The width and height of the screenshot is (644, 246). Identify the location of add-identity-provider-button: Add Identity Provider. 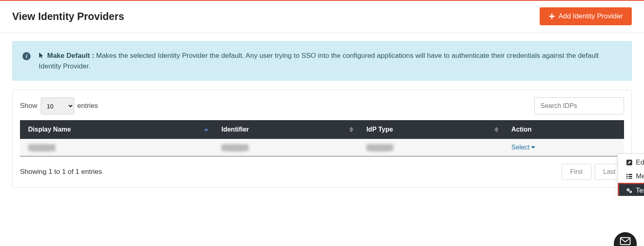
(586, 16).